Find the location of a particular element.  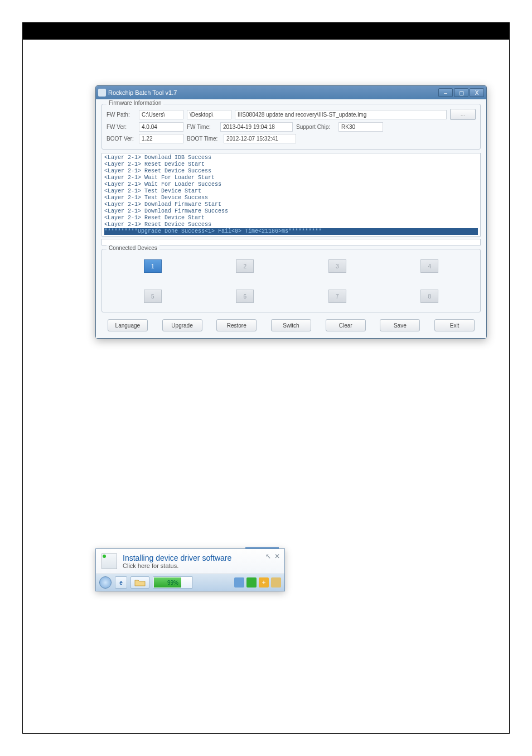

balloon-title: Installing device driver software is located at coordinates (177, 558).